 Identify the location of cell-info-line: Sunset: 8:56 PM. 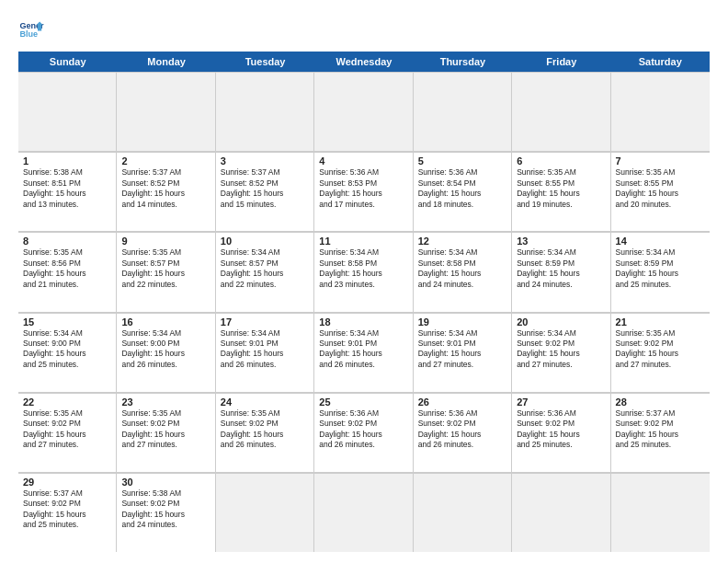
(67, 263).